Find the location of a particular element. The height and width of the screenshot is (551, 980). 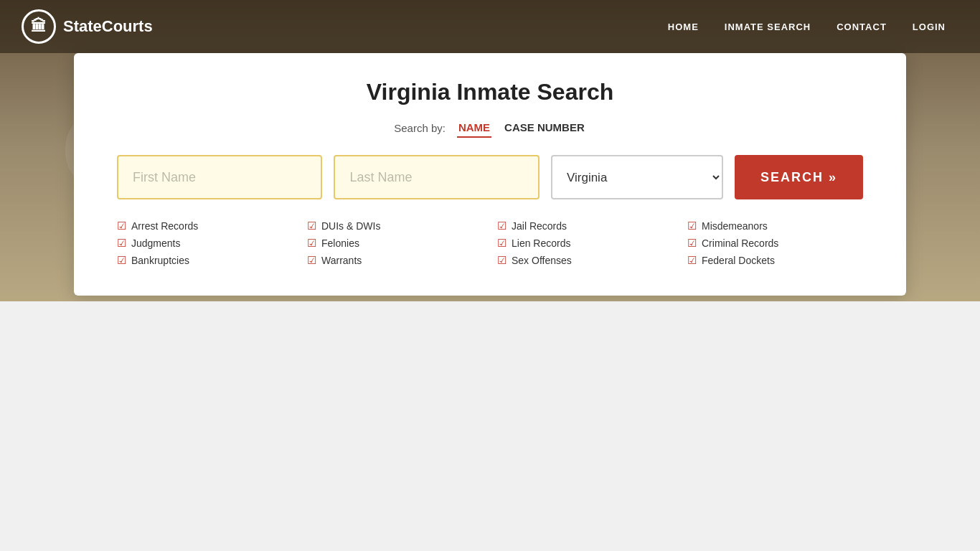

nav-login: LOGIN is located at coordinates (929, 27).